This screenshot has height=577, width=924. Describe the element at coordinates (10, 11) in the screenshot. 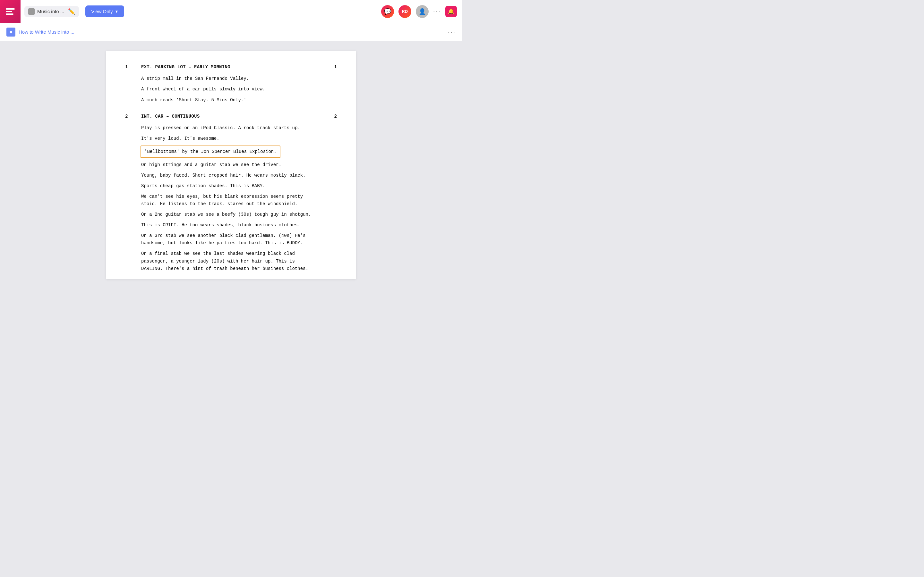

I see `app-logo` at that location.